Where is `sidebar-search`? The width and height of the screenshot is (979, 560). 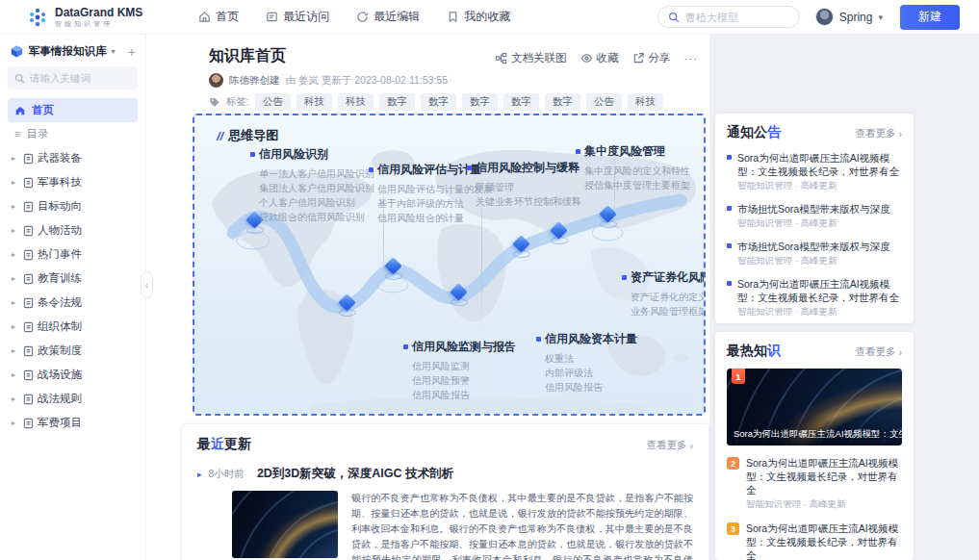 sidebar-search is located at coordinates (73, 78).